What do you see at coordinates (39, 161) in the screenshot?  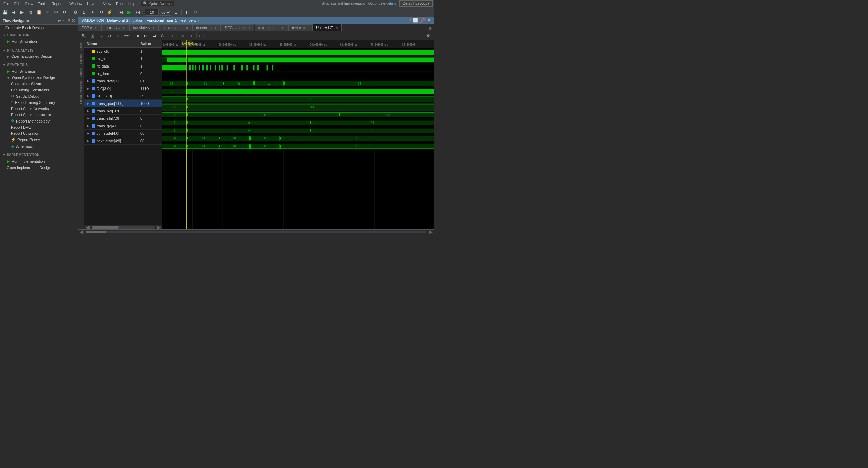 I see `sidebar-item-run-implementation: ▶ Run Implementation` at bounding box center [39, 161].